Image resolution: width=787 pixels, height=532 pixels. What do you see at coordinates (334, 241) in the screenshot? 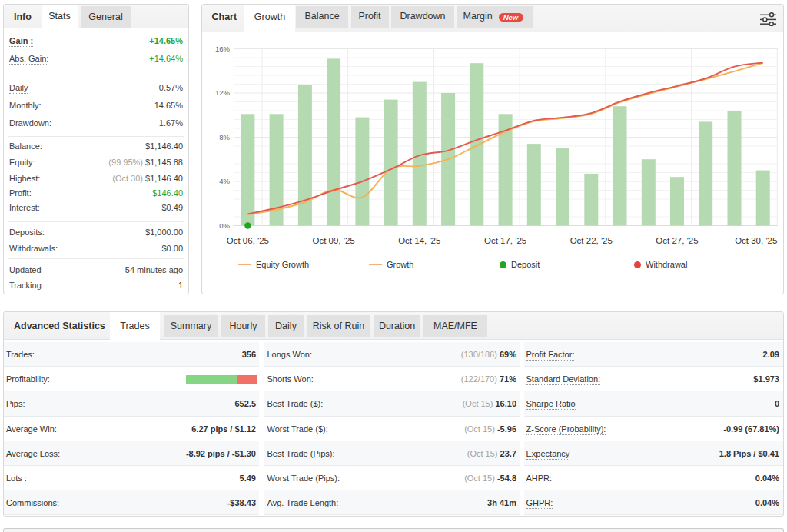
I see `svg-text: Oct 09, '25` at bounding box center [334, 241].